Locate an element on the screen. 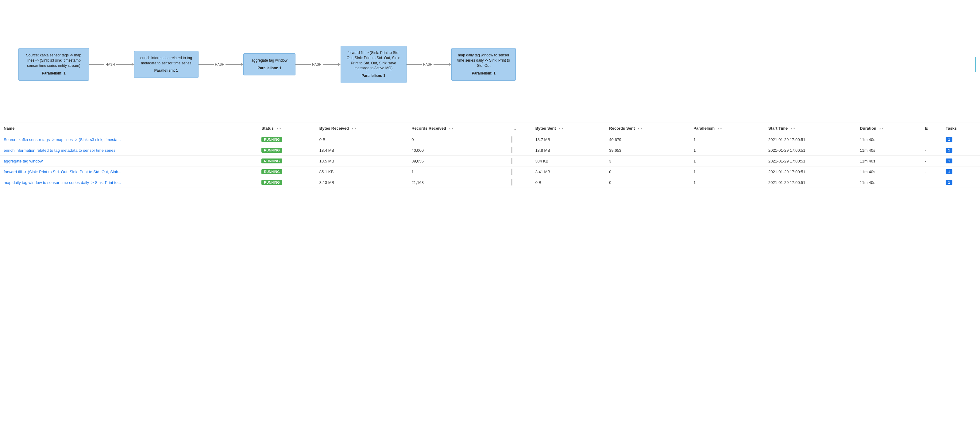  connector-line-2b is located at coordinates (233, 65).